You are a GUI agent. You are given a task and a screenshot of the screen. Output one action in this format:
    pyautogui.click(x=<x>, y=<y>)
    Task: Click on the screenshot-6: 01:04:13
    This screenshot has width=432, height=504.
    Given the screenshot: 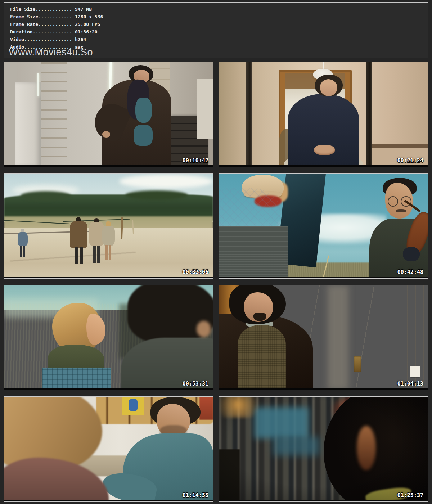 What is the action you would take?
    pyautogui.click(x=323, y=338)
    